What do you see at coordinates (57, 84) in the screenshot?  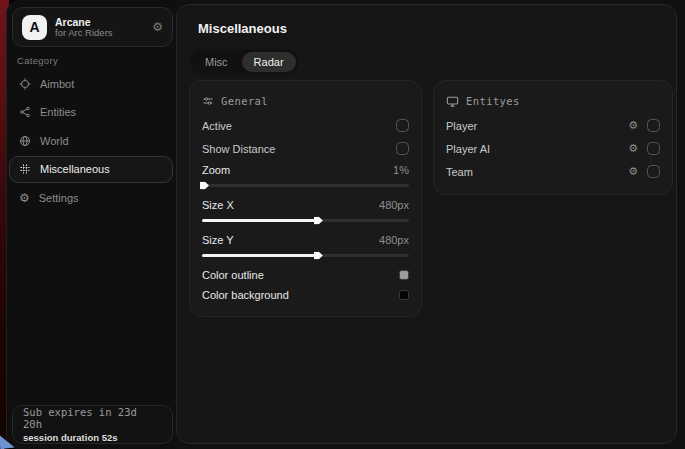 I see `sidebar-item-label: Aimbot` at bounding box center [57, 84].